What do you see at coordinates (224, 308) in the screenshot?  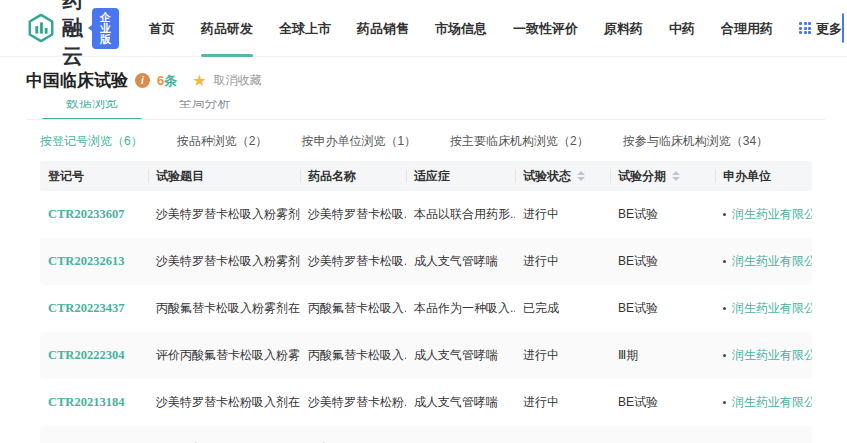 I see `trial-title: 丙酸氟替卡松吸入粉雾剂在健...` at bounding box center [224, 308].